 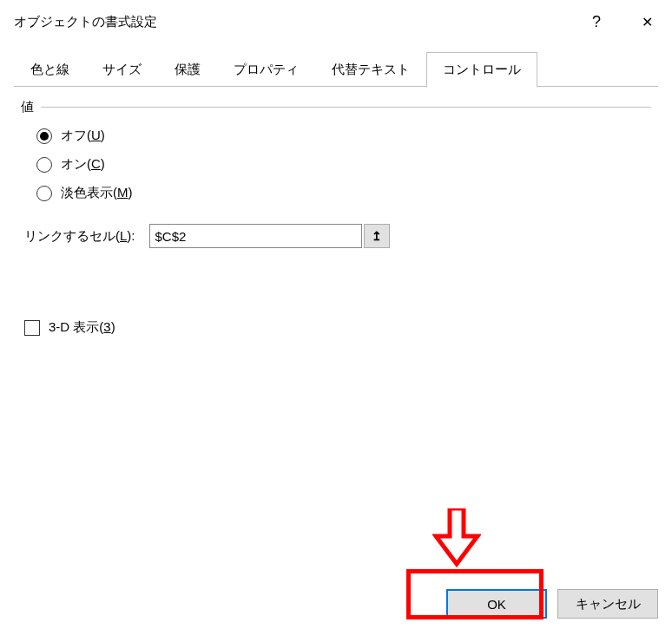 I want to click on close-button: ✕, so click(x=647, y=22).